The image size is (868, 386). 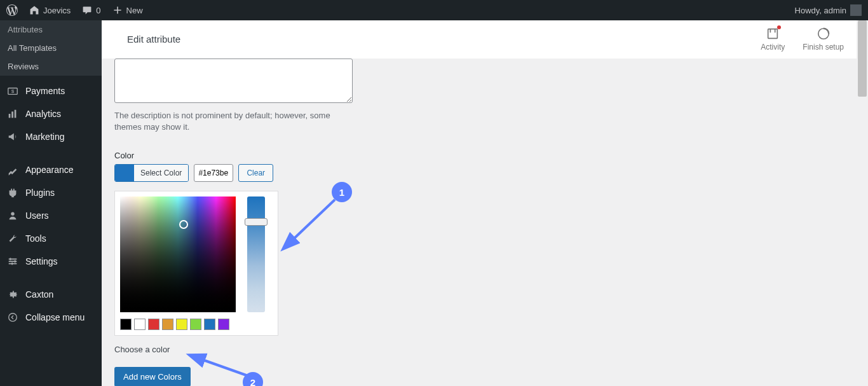 What do you see at coordinates (51, 261) in the screenshot?
I see `sidebar-item-settings: Settings` at bounding box center [51, 261].